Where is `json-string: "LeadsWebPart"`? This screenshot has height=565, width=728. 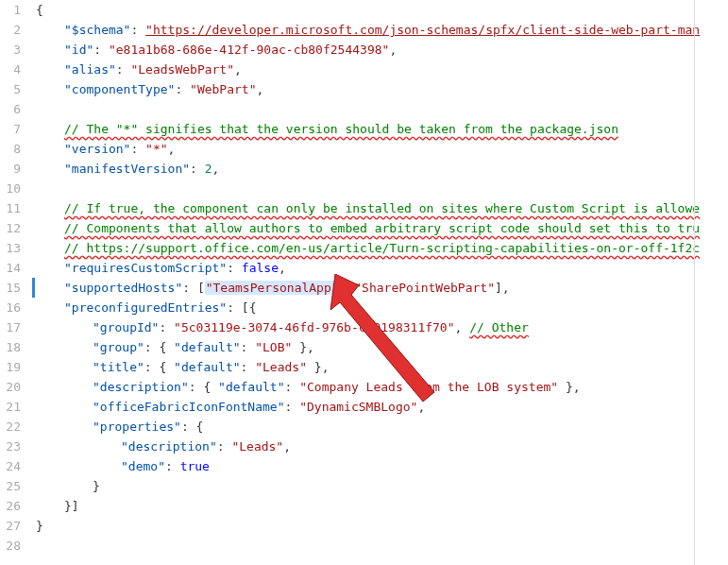
json-string: "LeadsWebPart" is located at coordinates (182, 70).